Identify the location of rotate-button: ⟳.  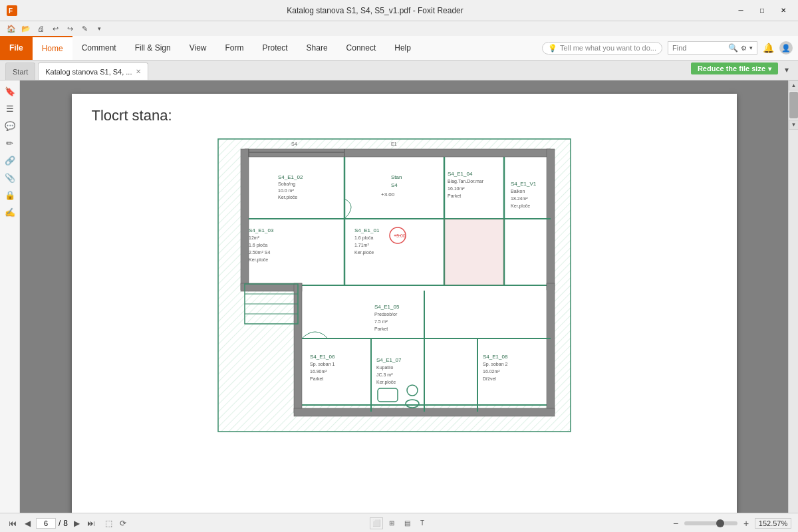
(123, 523).